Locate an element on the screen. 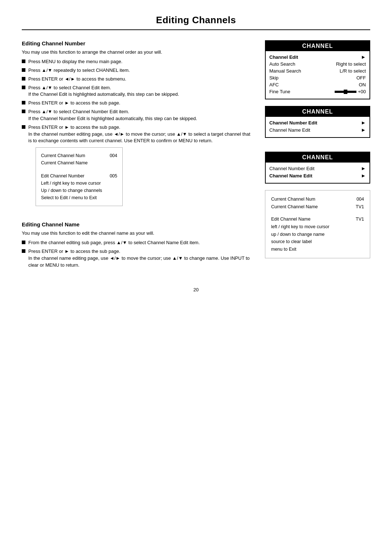  channel-row-auto-search: Auto Search Right to select is located at coordinates (318, 64).